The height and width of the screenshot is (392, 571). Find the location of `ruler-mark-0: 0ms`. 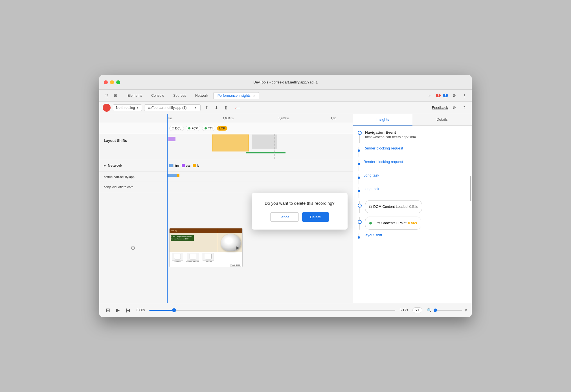

ruler-mark-0: 0ms is located at coordinates (170, 118).